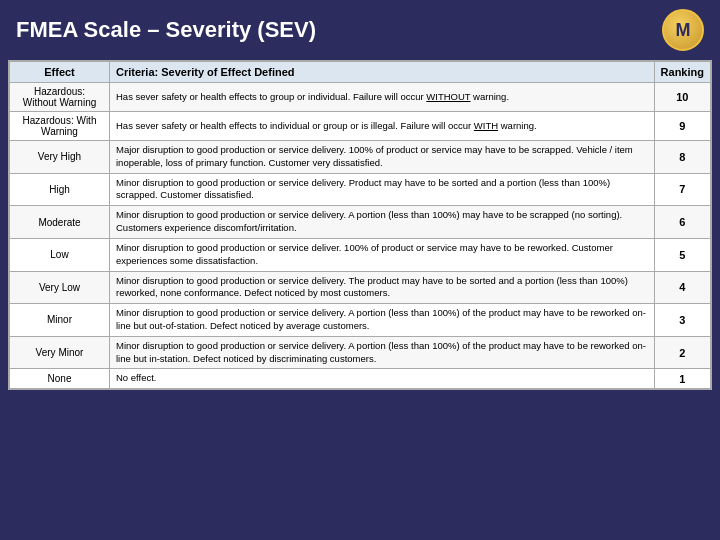  Describe the element at coordinates (60, 254) in the screenshot. I see `effect-cell: Low` at that location.